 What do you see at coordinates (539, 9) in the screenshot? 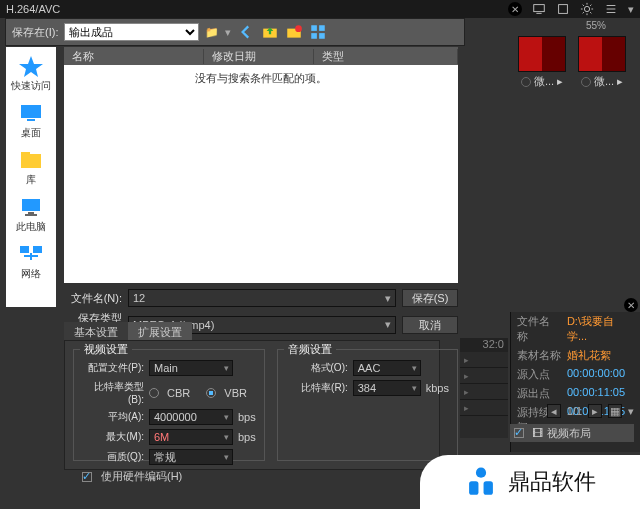
I see `monitor-icon` at bounding box center [539, 9].